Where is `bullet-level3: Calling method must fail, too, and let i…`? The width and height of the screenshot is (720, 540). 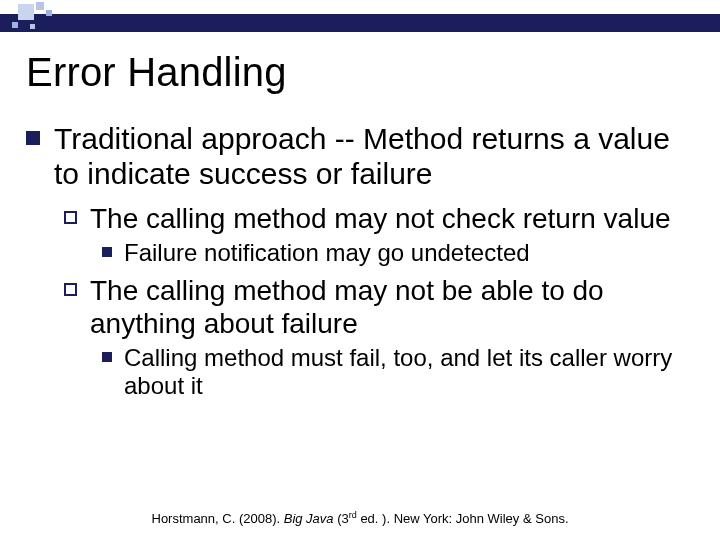 bullet-level3: Calling method must fail, too, and let i… is located at coordinates (398, 373).